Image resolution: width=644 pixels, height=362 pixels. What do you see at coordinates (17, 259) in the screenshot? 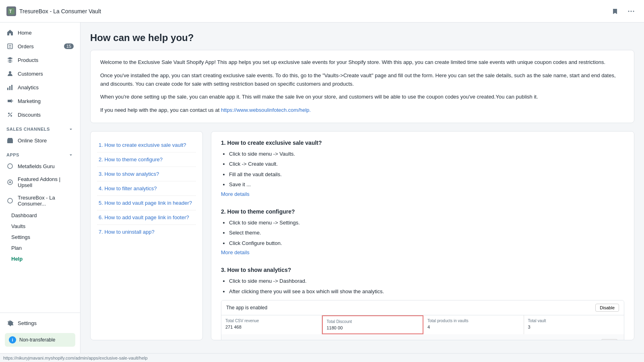
I see `help-label: Help` at bounding box center [17, 259].